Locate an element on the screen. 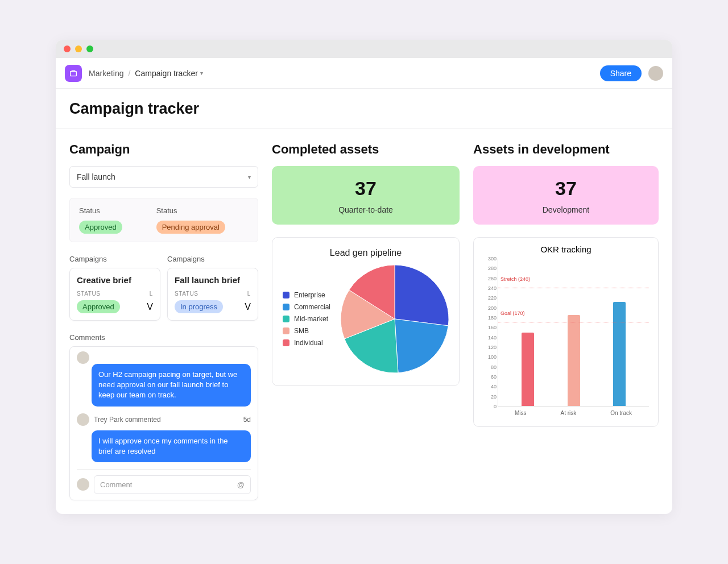 This screenshot has width=728, height=564. current-user-avatar is located at coordinates (83, 484).